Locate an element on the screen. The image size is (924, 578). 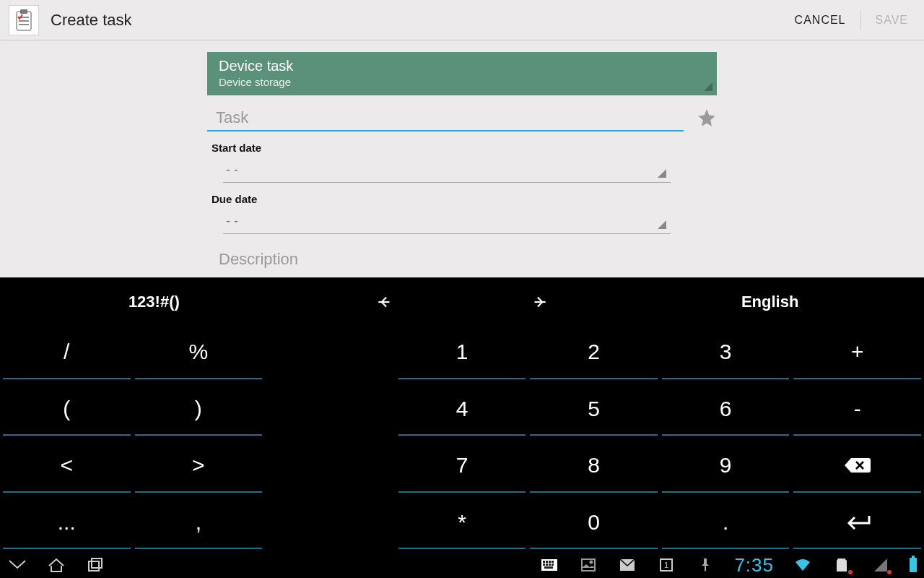
cancel-button: CANCEL is located at coordinates (820, 20).